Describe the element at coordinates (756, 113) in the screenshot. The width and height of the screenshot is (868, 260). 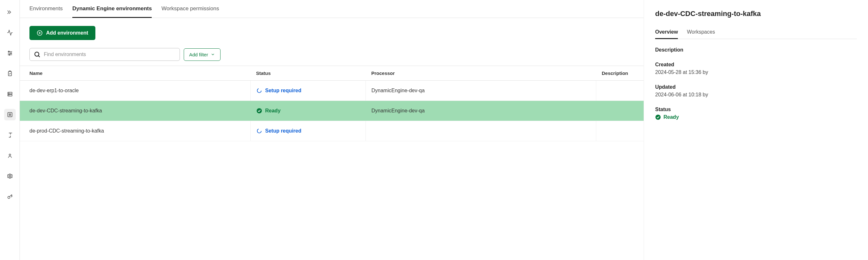
I see `detail-status: Status Ready` at that location.